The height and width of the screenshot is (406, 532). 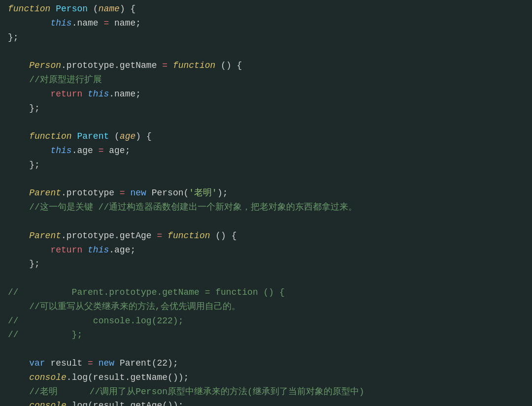 What do you see at coordinates (266, 66) in the screenshot?
I see `code-line-4: Person .prototype.getName = function () …` at bounding box center [266, 66].